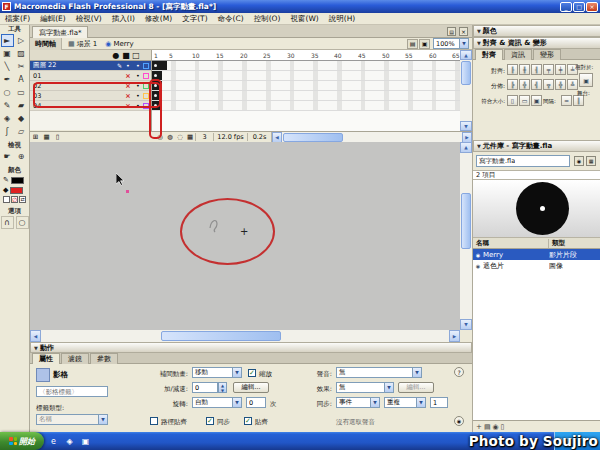 The width and height of the screenshot is (600, 450). I want to click on line-tool: ╲, so click(8, 66).